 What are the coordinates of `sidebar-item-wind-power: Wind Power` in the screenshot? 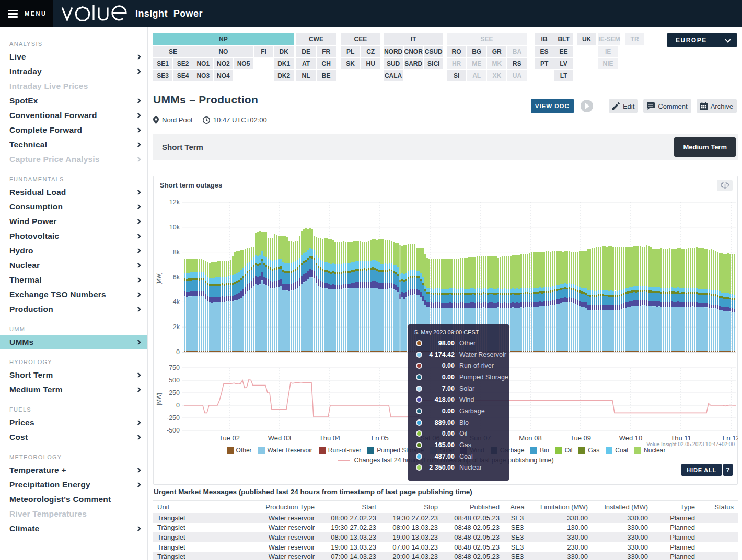 It's located at (74, 221).